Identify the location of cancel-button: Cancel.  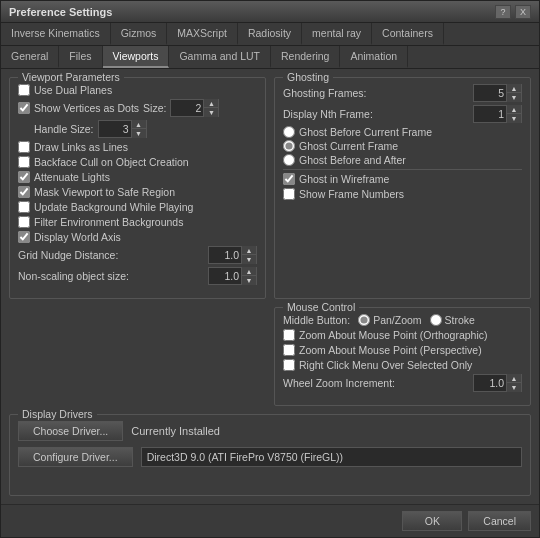
(500, 521).